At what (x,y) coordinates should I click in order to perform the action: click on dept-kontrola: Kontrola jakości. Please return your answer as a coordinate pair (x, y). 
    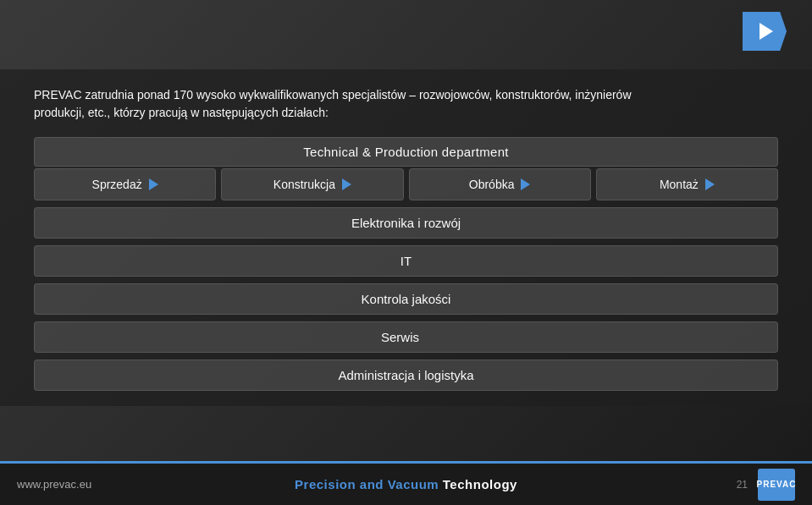
    Looking at the image, I should click on (406, 299).